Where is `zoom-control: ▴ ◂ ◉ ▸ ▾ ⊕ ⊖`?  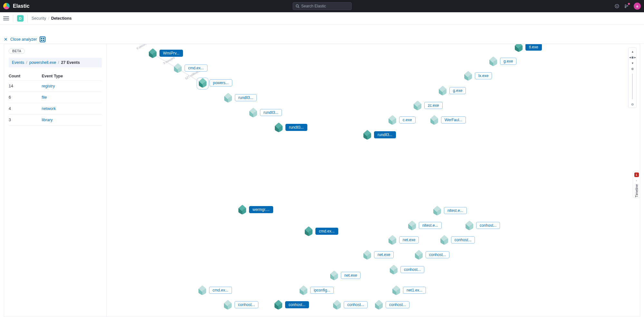
zoom-control: ▴ ◂ ◉ ▸ ▾ ⊕ ⊖ is located at coordinates (632, 78).